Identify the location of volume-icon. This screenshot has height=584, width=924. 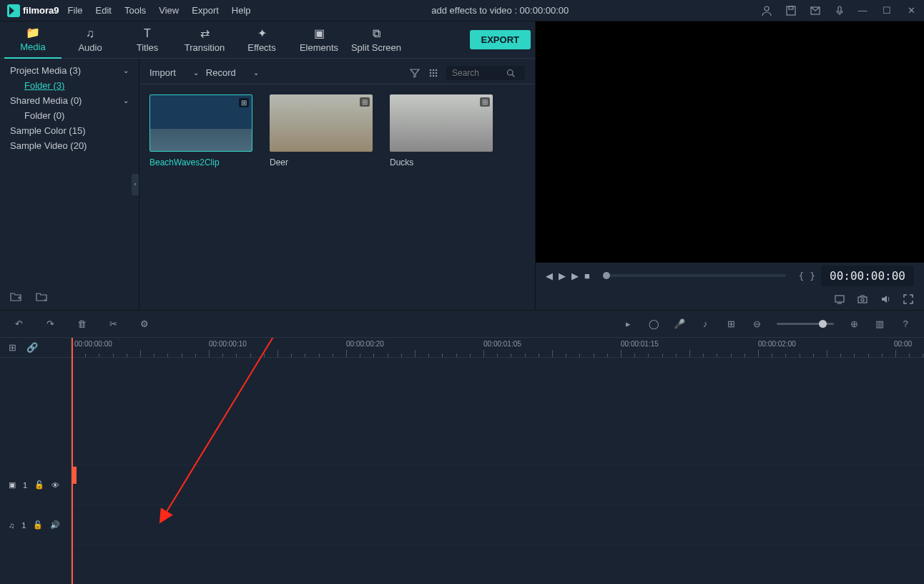
(885, 299).